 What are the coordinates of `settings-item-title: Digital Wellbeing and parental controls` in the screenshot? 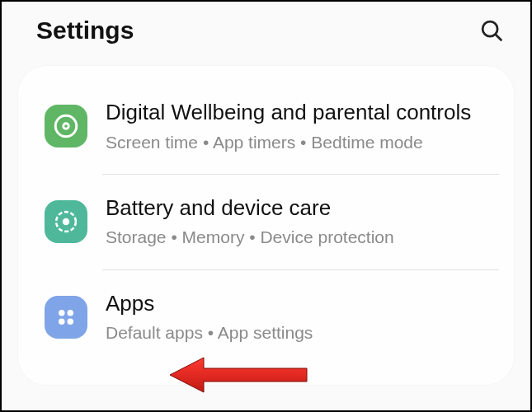 It's located at (300, 112).